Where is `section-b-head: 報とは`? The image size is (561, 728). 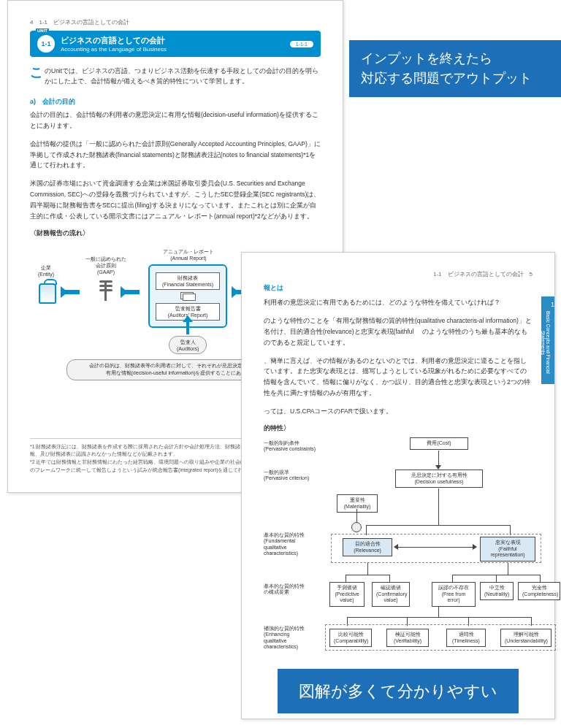 section-b-head: 報とは is located at coordinates (398, 288).